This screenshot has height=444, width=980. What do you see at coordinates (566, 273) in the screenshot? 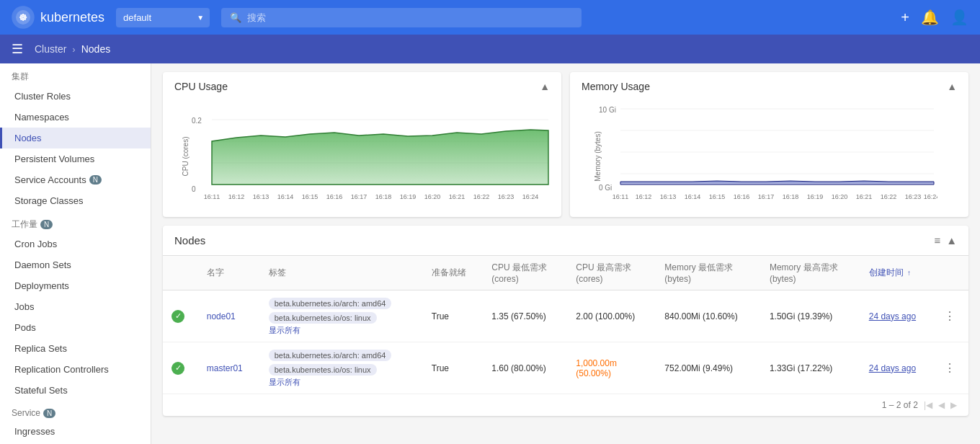
I see `table-header-row: 名字 标签 准备就绪 CPU 最低需求(cores) CPU 最高需求(core…` at bounding box center [566, 273].